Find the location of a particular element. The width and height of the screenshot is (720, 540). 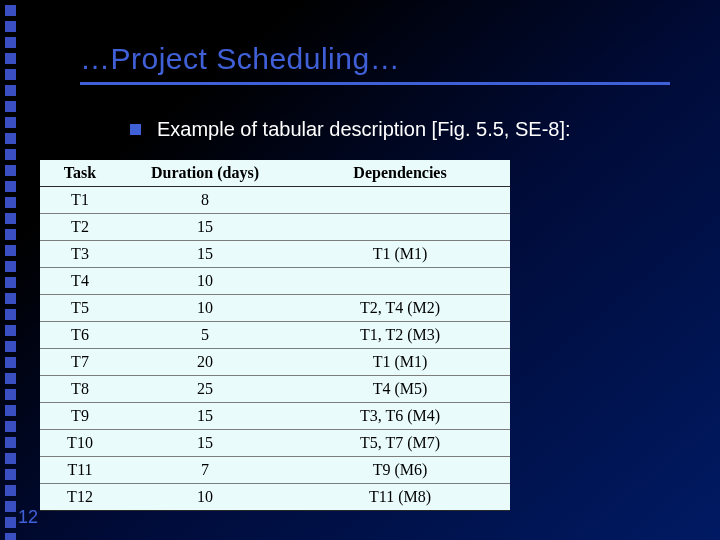

side-decor-squares is located at coordinates (15, 270).